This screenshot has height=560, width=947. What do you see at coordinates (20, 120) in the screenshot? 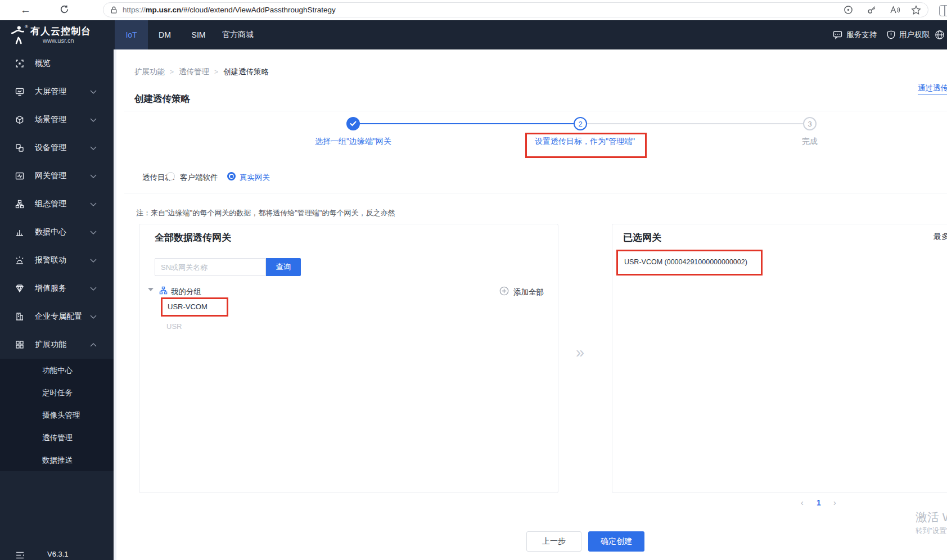
I see `scene-cube-icon` at bounding box center [20, 120].